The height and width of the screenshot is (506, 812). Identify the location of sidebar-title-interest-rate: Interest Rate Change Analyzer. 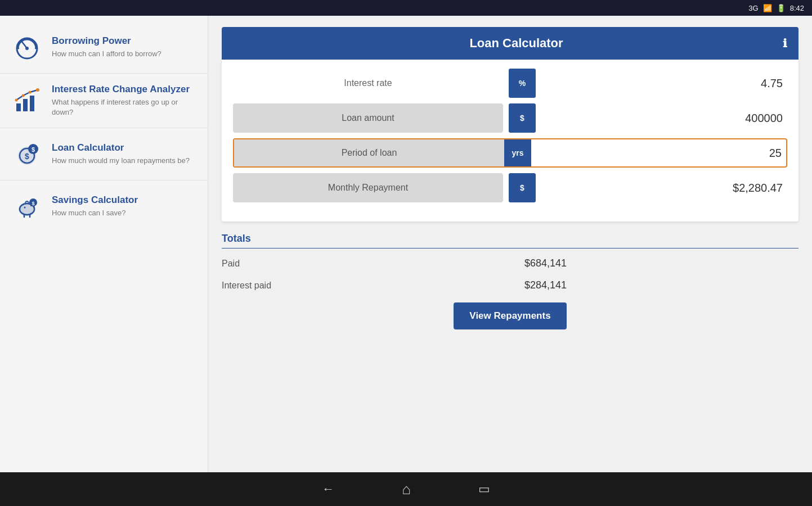
(124, 89).